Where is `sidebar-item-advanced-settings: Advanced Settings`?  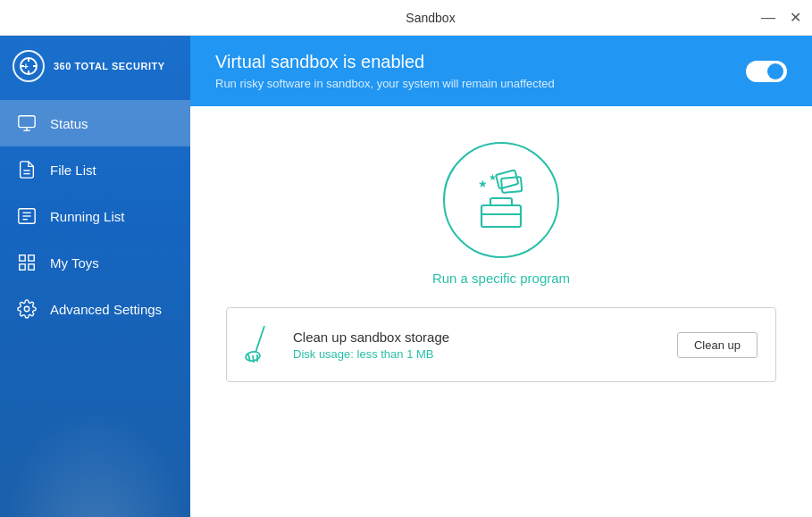
sidebar-item-advanced-settings: Advanced Settings is located at coordinates (95, 309).